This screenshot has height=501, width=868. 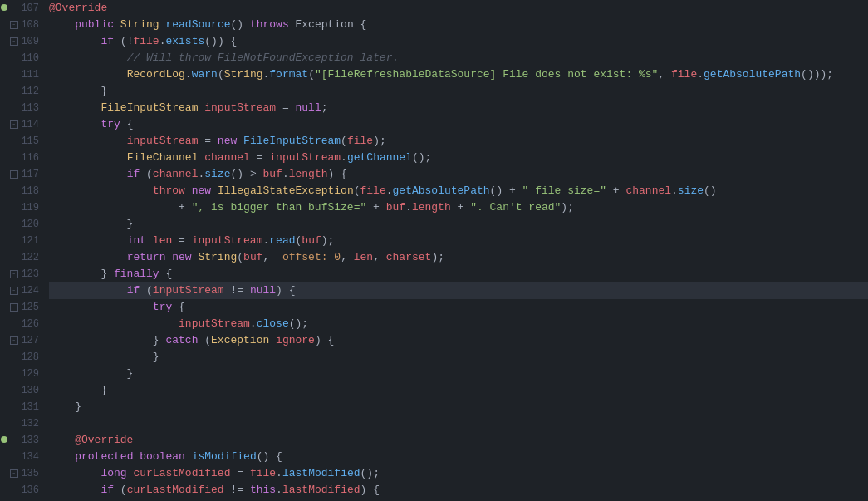 I want to click on line-number: 125, so click(x=32, y=307).